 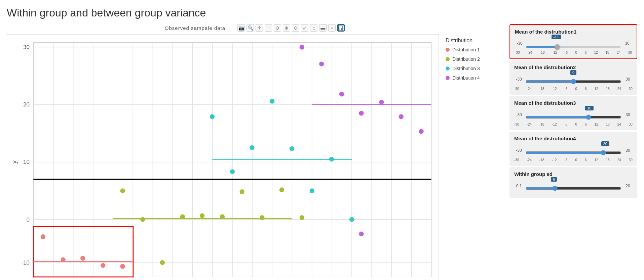 I want to click on svg-text: y, so click(x=14, y=162).